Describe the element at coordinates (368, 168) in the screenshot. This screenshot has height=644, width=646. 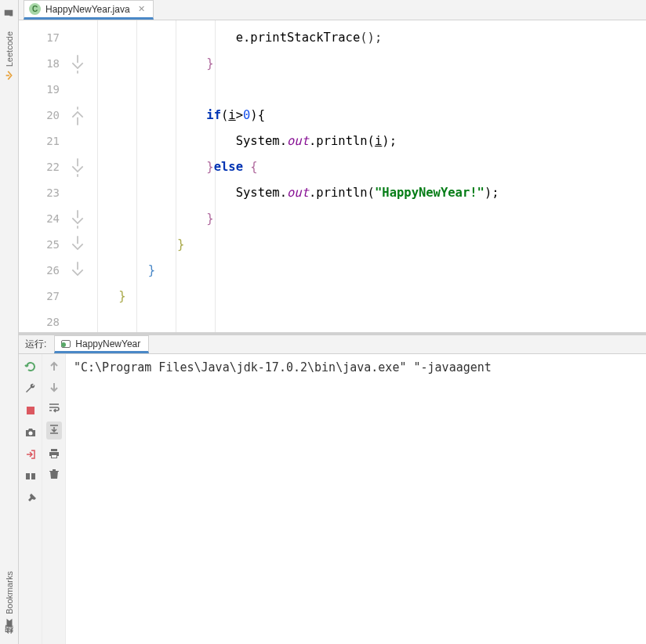
I see `code-line: }else {` at that location.